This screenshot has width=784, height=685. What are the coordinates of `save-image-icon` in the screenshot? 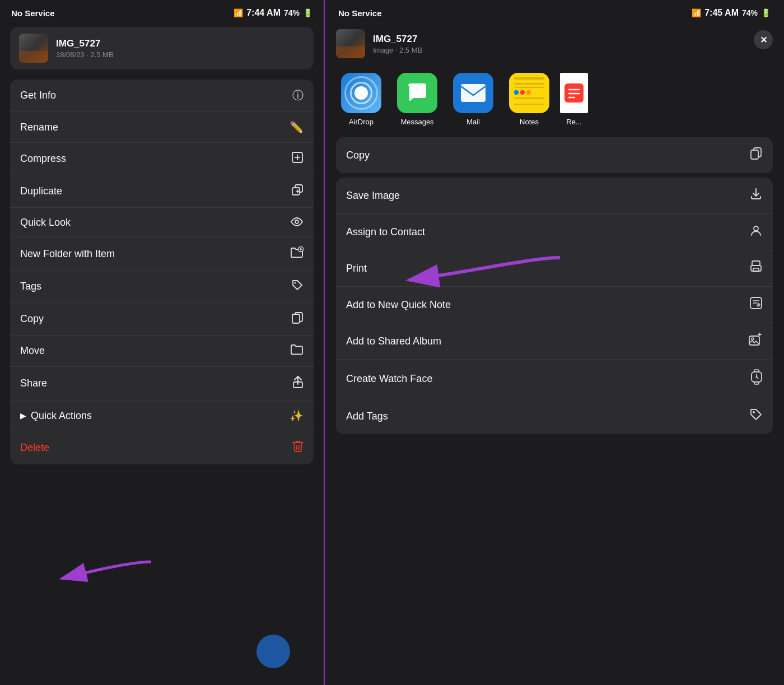 It's located at (756, 195).